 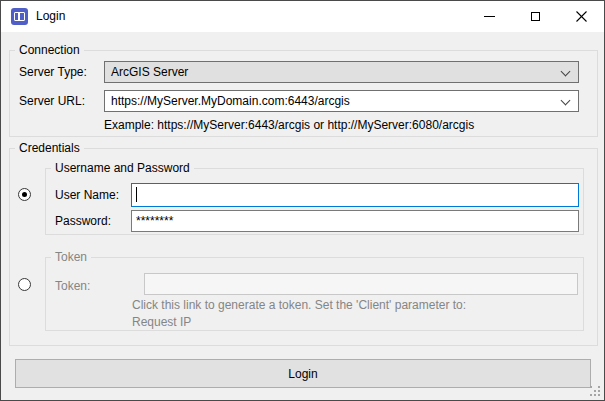 What do you see at coordinates (299, 305) in the screenshot?
I see `token-helper-text: Click this link to generate a token. Set…` at bounding box center [299, 305].